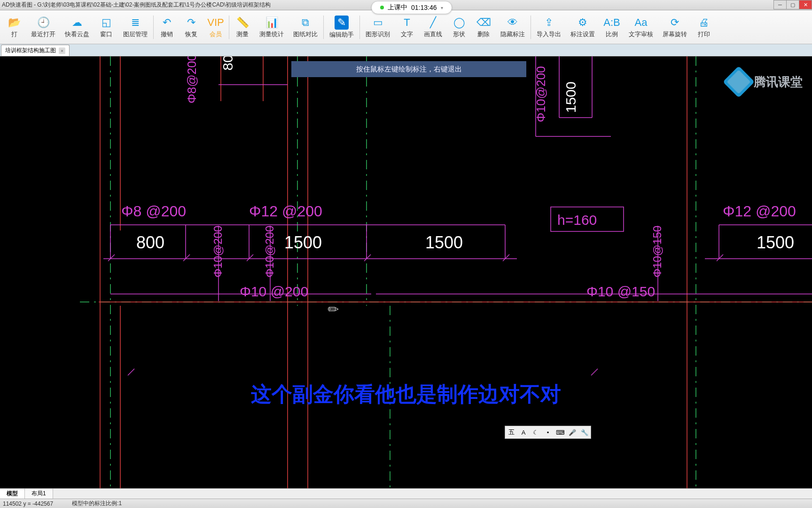  I want to click on class-timer: 上课中 01:13:46 ▾, so click(412, 8).